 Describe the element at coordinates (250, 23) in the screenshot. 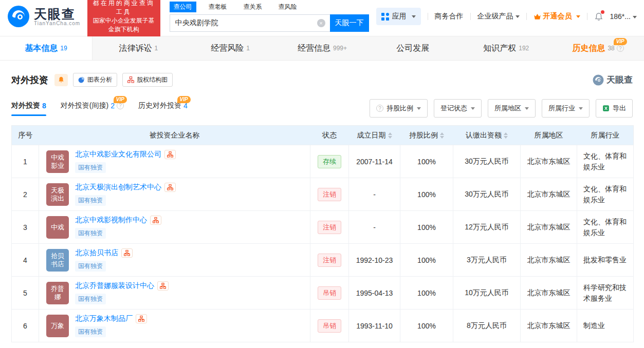

I see `search-input` at that location.